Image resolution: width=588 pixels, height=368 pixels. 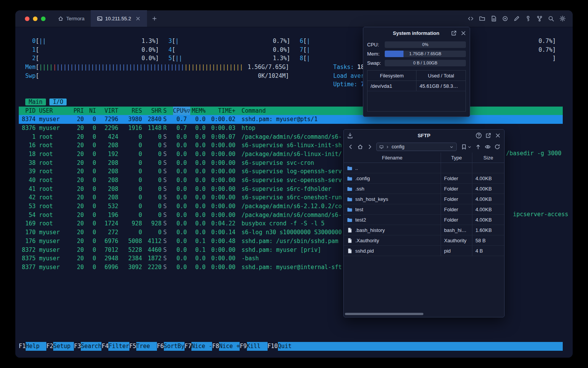 What do you see at coordinates (351, 147) in the screenshot?
I see `back-icon` at bounding box center [351, 147].